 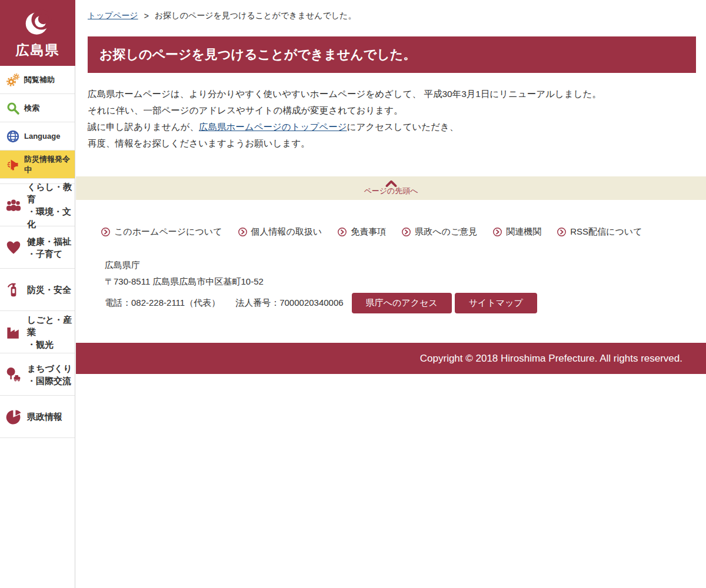 I want to click on office-name: 広島県庁, so click(x=405, y=265).